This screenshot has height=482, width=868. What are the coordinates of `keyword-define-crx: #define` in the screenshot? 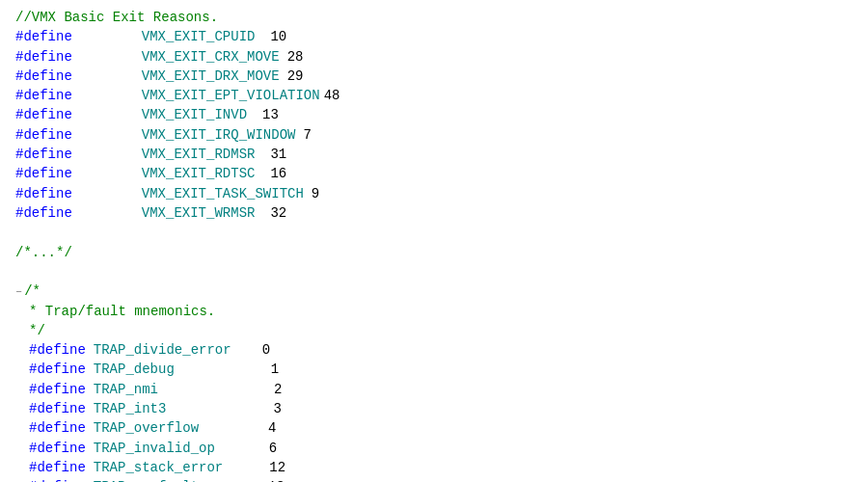 It's located at (44, 57).